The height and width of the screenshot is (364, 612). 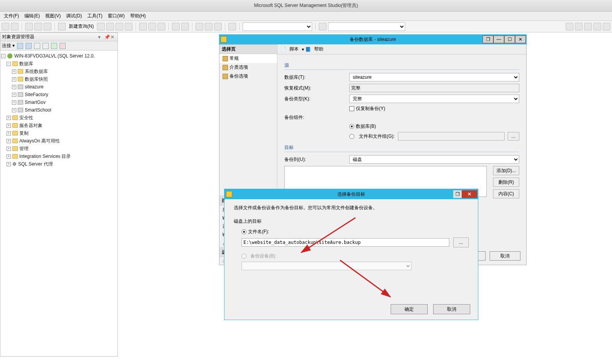 I want to click on tree-sql-agent: +⚙SQL Server 代理, so click(x=59, y=164).